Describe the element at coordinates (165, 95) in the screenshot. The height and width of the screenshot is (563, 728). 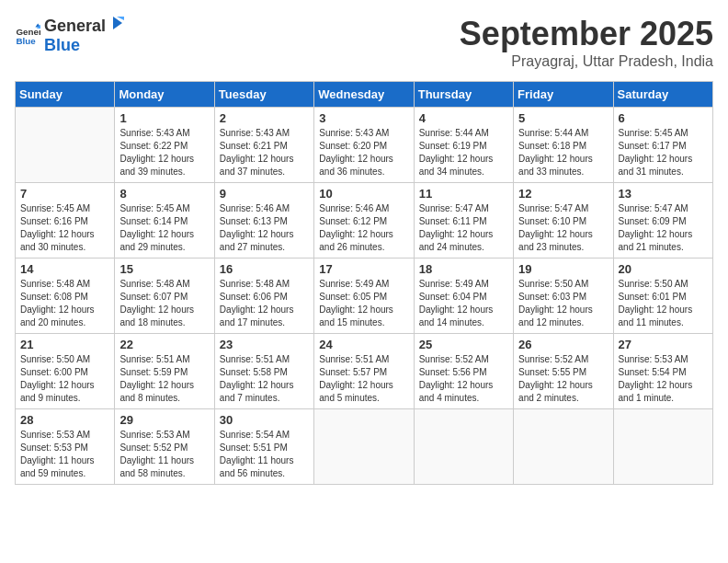
I see `header-monday: Monday` at that location.